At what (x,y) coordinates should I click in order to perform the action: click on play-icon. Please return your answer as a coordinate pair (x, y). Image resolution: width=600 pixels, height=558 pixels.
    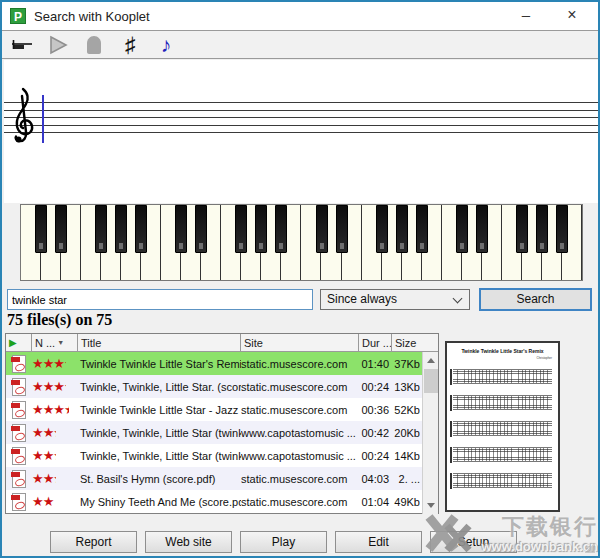
    Looking at the image, I should click on (58, 45).